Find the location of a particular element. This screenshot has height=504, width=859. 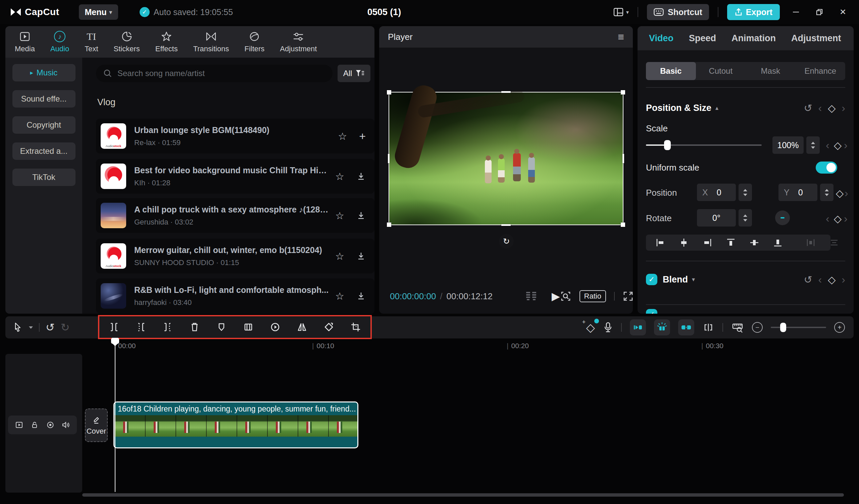

blend-header: ✓ Blend ▾ ↺ ‹ ◇ › is located at coordinates (746, 279).